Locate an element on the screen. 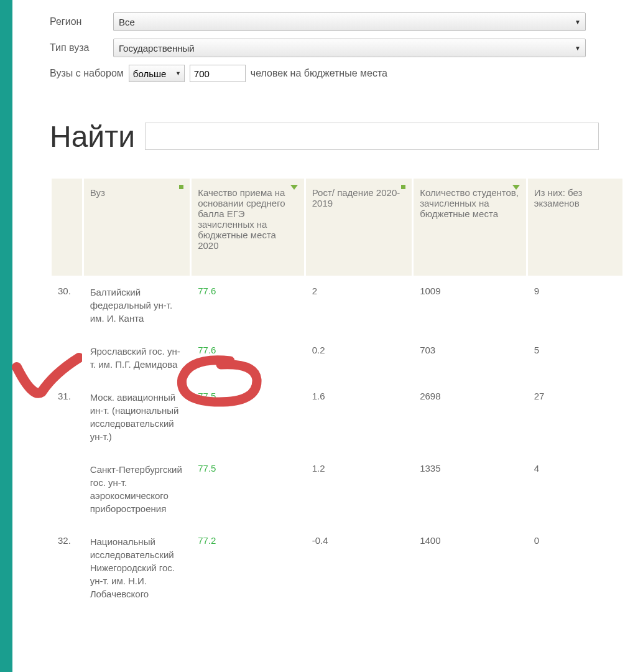 The height and width of the screenshot is (672, 643). col-name-header: Вуз is located at coordinates (137, 227).